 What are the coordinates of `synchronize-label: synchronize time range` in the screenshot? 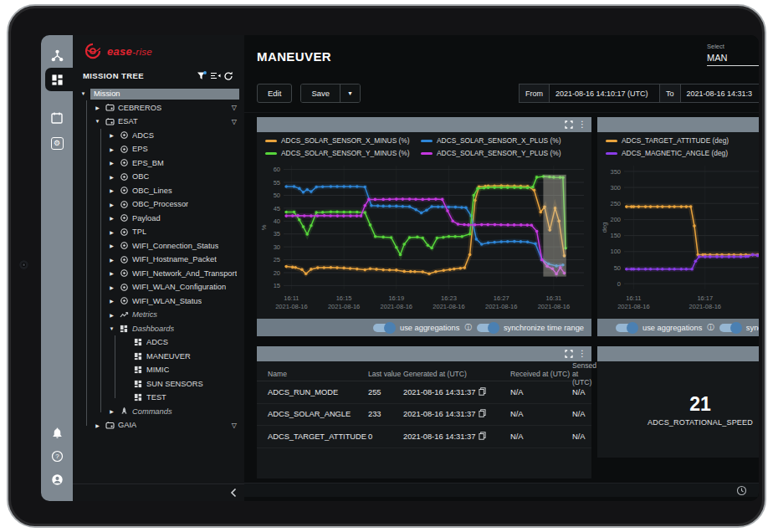 It's located at (753, 328).